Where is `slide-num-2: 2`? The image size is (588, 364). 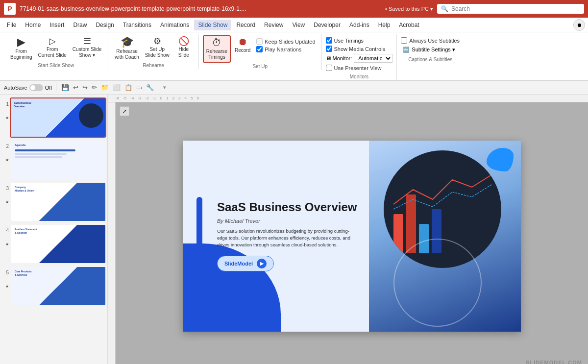 slide-num-2: 2 is located at coordinates (5, 145).